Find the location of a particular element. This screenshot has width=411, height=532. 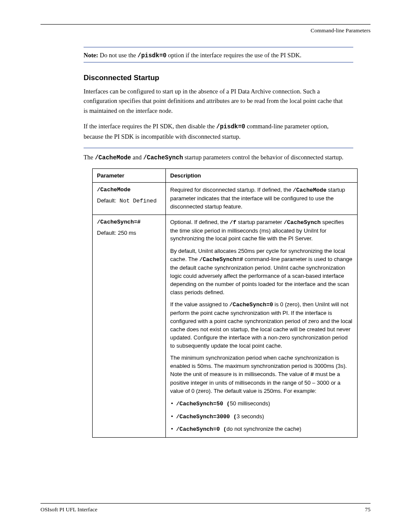

table-desc: By default, UniInt allocates 250ms per c… is located at coordinates (262, 272).